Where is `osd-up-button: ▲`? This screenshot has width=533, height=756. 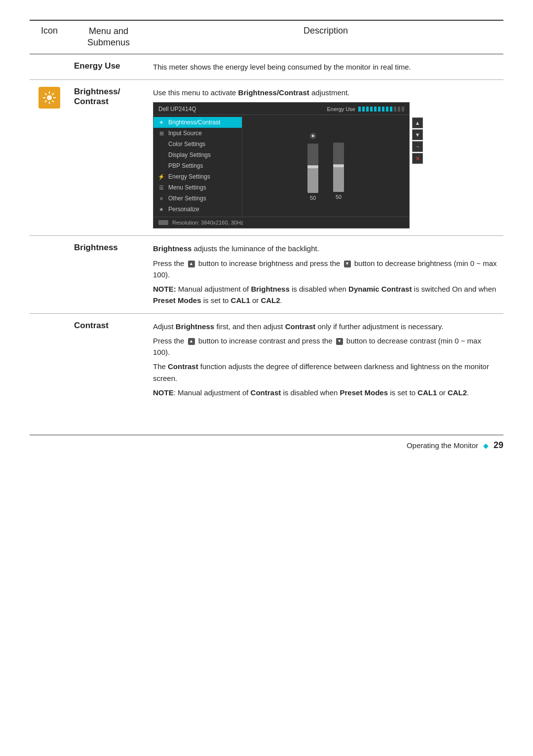
osd-up-button: ▲ is located at coordinates (418, 123).